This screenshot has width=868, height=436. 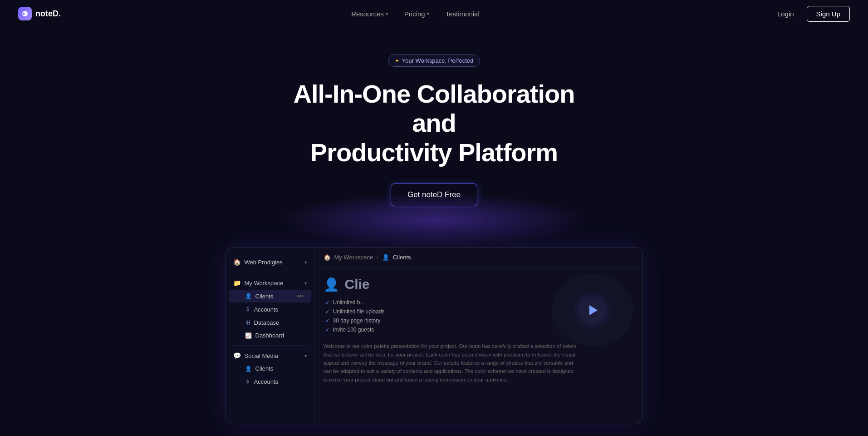 What do you see at coordinates (248, 323) in the screenshot?
I see `database-icon: 🗄` at bounding box center [248, 323].